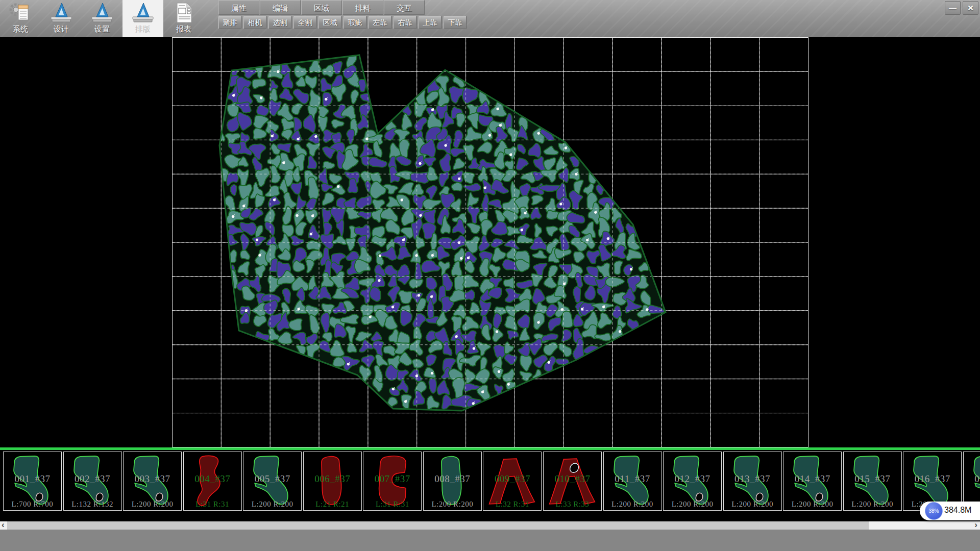 This screenshot has width=980, height=551. Describe the element at coordinates (93, 479) in the screenshot. I see `part-name: 002_#37` at that location.